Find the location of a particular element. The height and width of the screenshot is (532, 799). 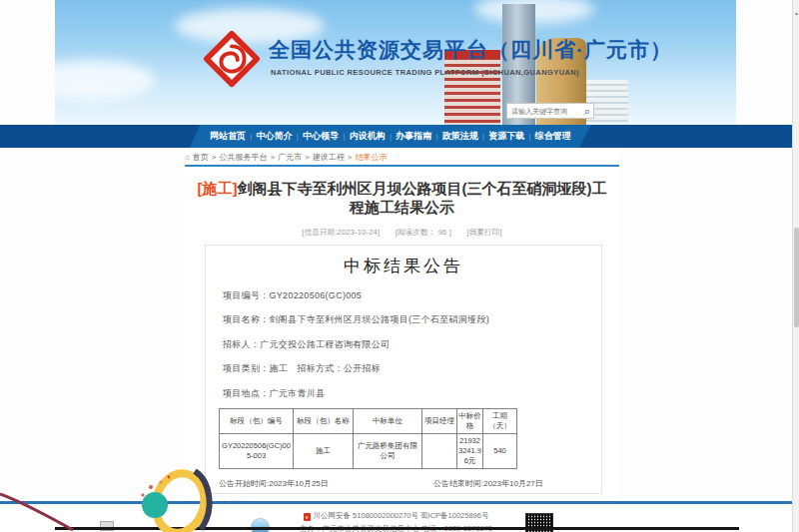

field-tenderer: 招标人：广元交投公路工程咨询有限公司 is located at coordinates (411, 345).